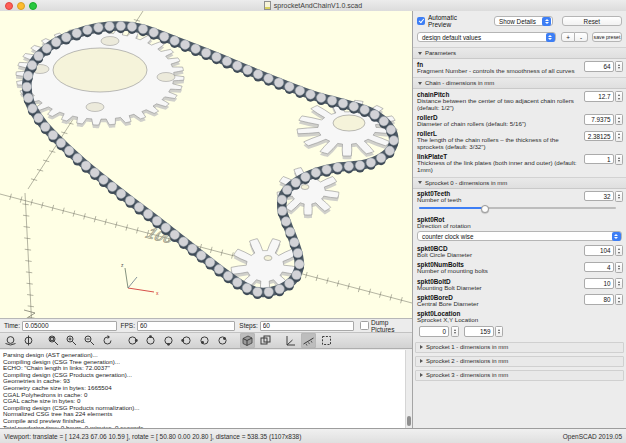  I want to click on slider-thumb, so click(485, 209).